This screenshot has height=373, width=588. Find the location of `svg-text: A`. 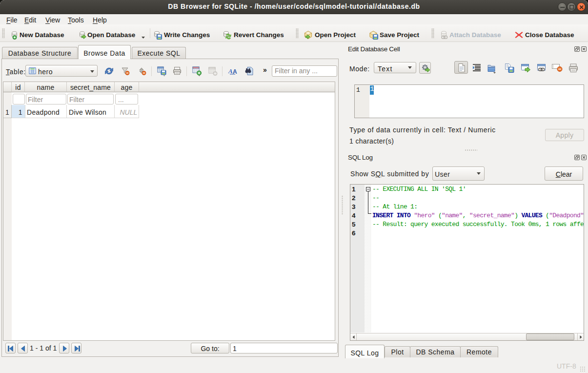

svg-text: A is located at coordinates (230, 71).